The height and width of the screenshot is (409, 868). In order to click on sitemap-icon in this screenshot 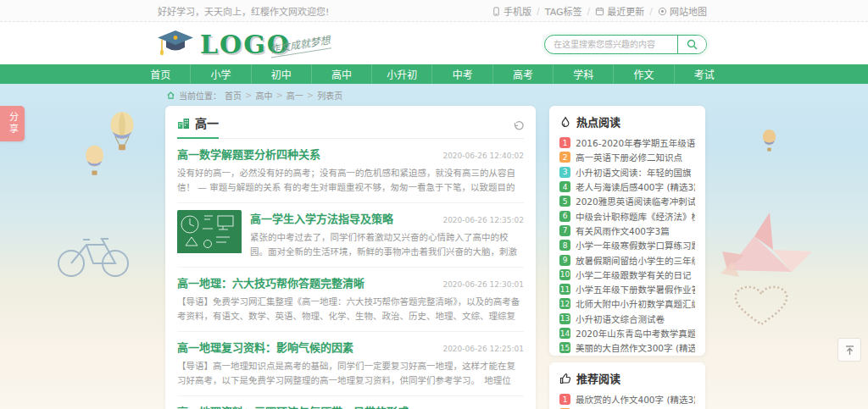, I will do `click(663, 12)`.